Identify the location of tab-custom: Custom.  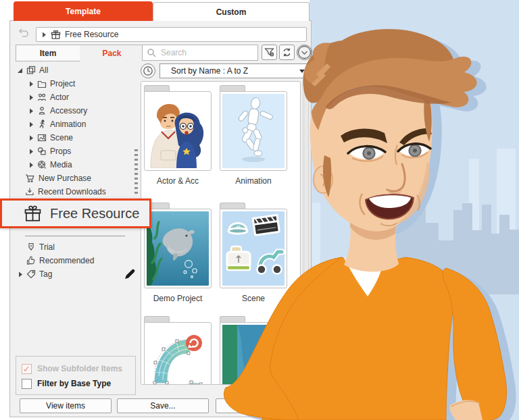
(231, 11).